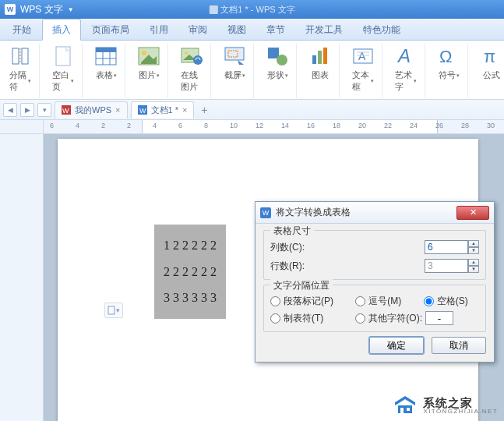 The image size is (504, 421). I want to click on save-icon, so click(213, 9).